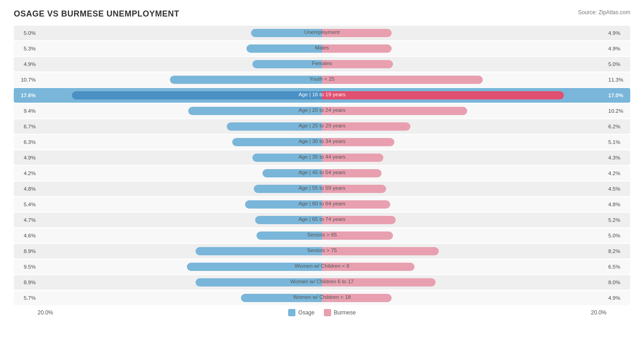  I want to click on row-label: Age | 20 to 24 years, so click(322, 110).